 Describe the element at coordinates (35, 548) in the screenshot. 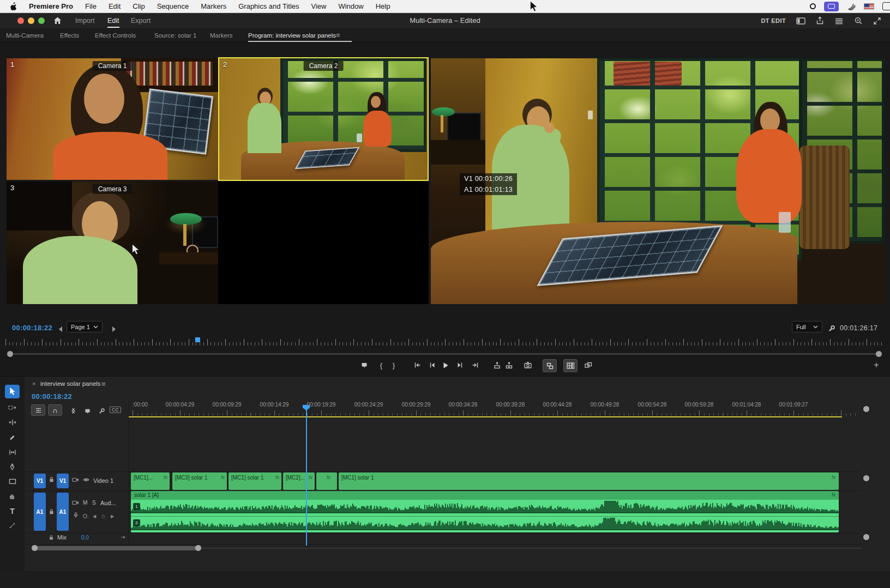

I see `timeline-hscroll-left-handle` at that location.